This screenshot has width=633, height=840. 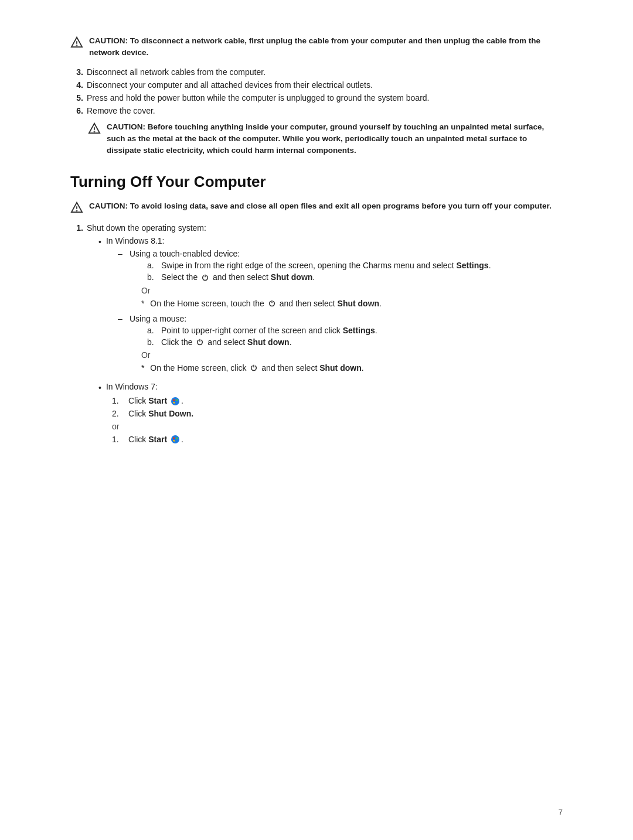 I want to click on section-heading: Turning Off Your Computer, so click(x=316, y=182).